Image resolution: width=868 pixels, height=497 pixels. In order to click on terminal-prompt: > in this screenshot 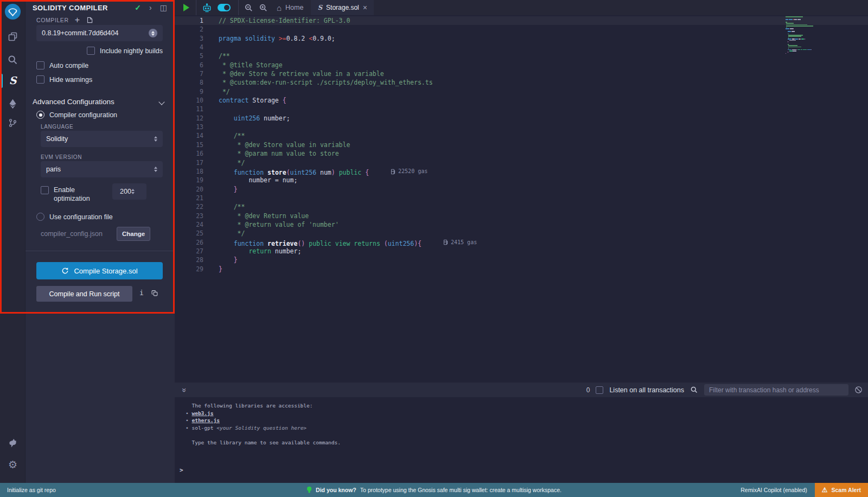, I will do `click(181, 470)`.